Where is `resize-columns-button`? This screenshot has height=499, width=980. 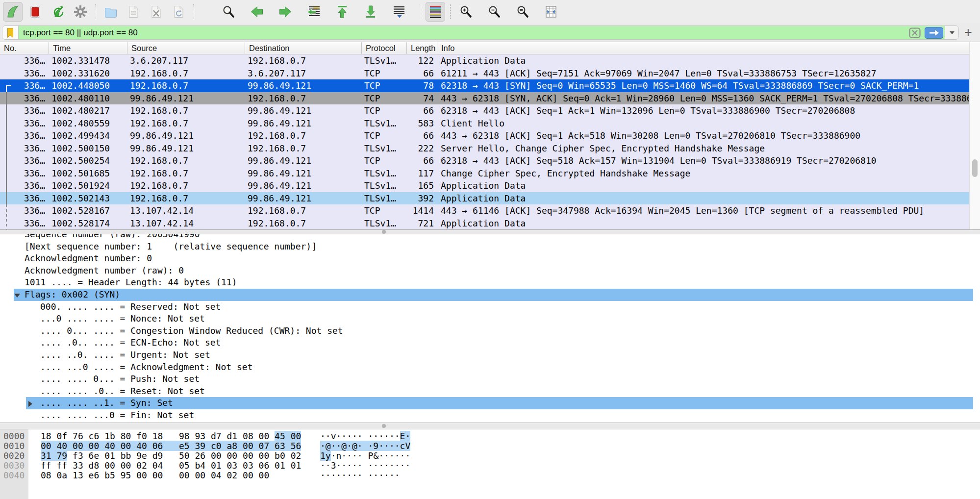 resize-columns-button is located at coordinates (551, 12).